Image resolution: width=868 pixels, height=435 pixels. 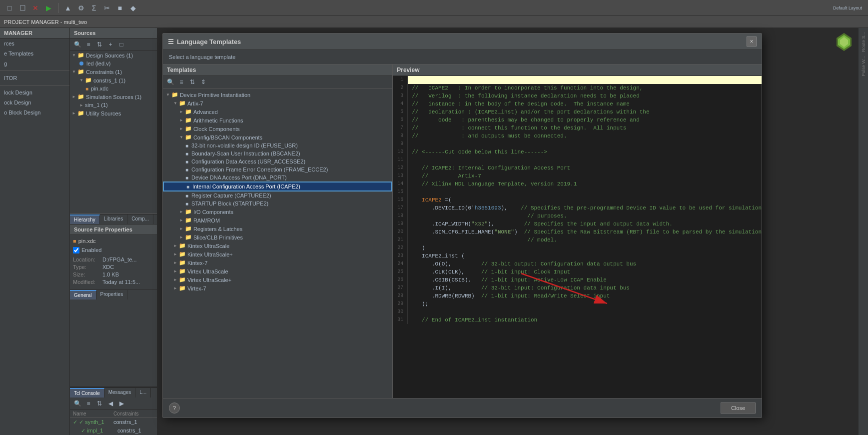 I want to click on enabled-checkbox, so click(x=76, y=250).